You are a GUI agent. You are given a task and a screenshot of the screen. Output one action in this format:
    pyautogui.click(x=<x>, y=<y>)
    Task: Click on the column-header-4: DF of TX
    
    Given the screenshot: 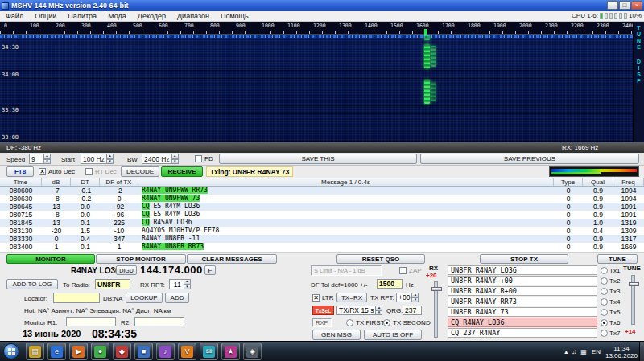 What is the action you would take?
    pyautogui.click(x=119, y=182)
    